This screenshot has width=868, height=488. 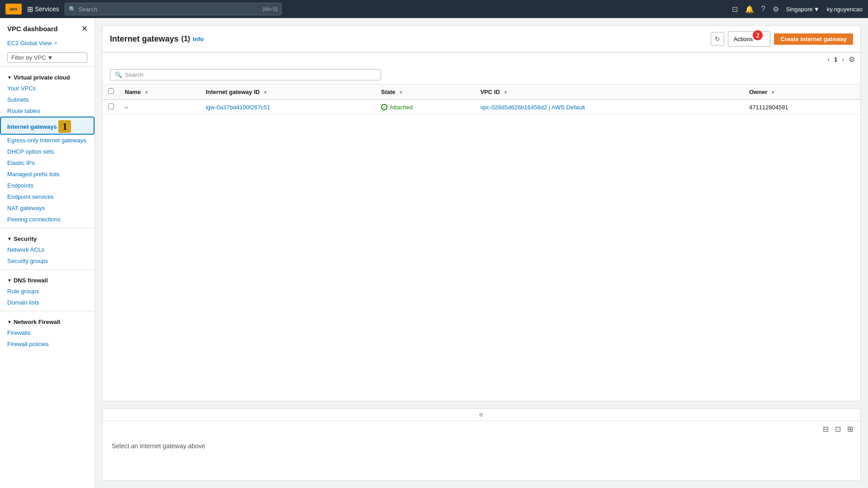 I want to click on sidebar-item-firewalls: Firewalls, so click(x=47, y=333).